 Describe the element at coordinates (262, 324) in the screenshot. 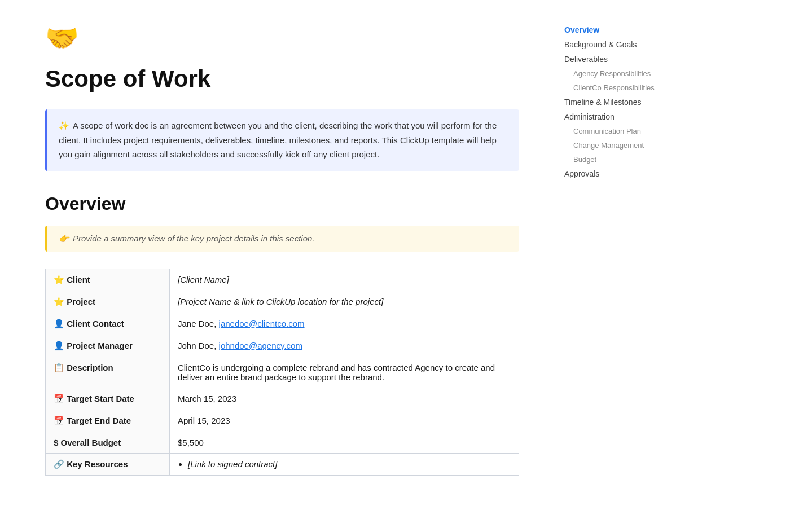

I see `client-contact-email-link: janedoe@clientco.com` at that location.